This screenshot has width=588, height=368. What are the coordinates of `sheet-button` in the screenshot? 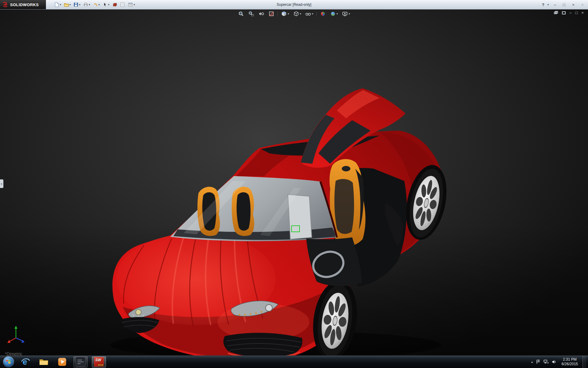 It's located at (123, 5).